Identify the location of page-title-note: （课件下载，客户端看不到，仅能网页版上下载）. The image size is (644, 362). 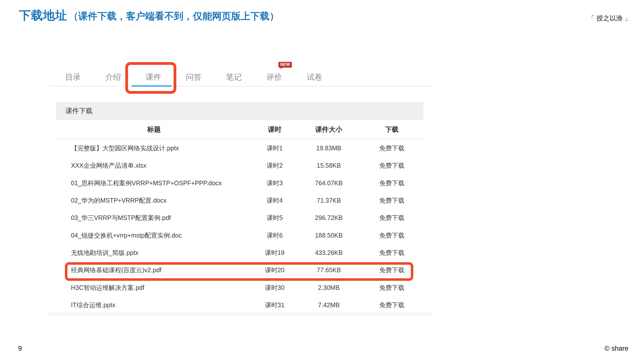
(174, 16).